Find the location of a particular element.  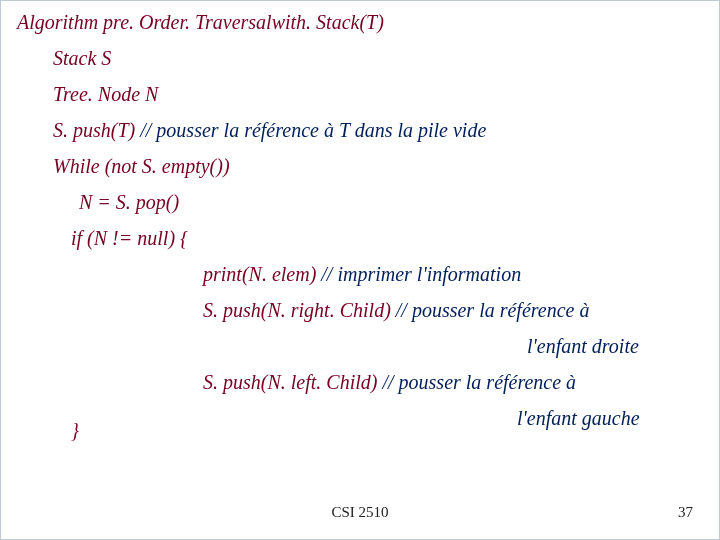

code-text: S. push(T) is located at coordinates (96, 130).